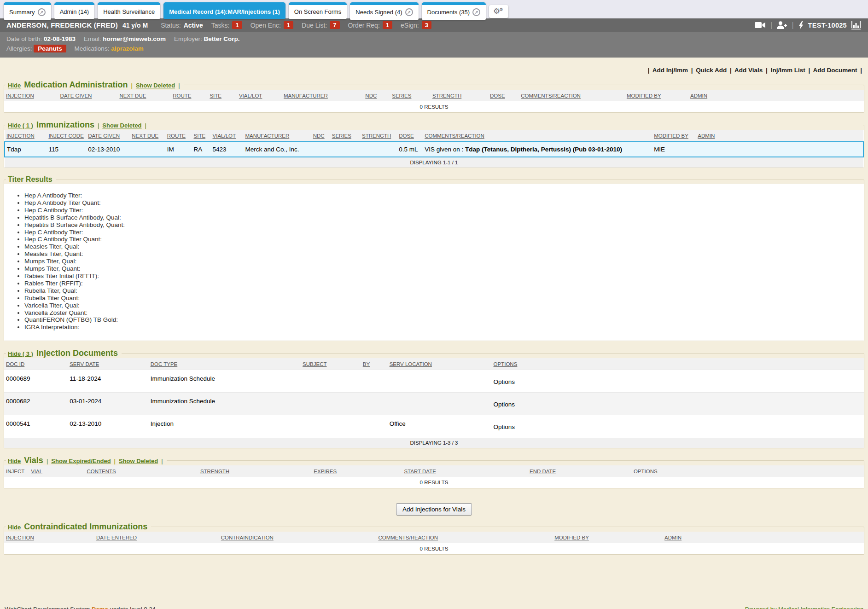 The image size is (868, 609). Describe the element at coordinates (36, 364) in the screenshot. I see `column-header: DOC ID` at that location.